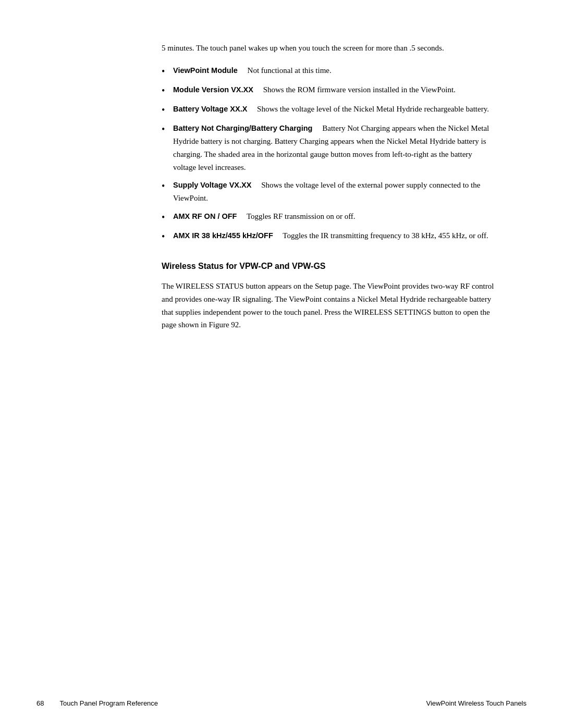  I want to click on bullet-content: Battery Not Charging/Battery Charging Ba…, so click(334, 148).